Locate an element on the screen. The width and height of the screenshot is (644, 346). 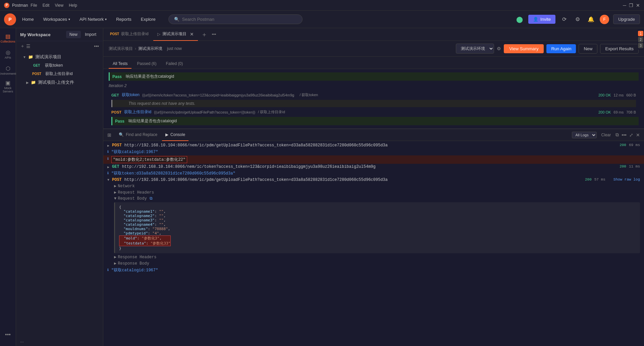
console-icon: ▶ is located at coordinates (167, 135).